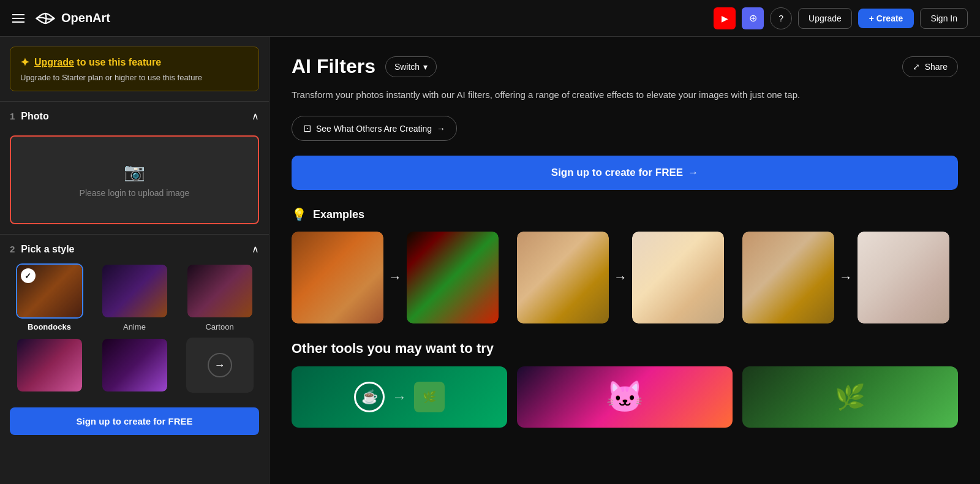 The width and height of the screenshot is (980, 484). What do you see at coordinates (840, 18) in the screenshot?
I see `header-right: ▶ ⊕ ? Upgrade + Create Sign In` at bounding box center [840, 18].